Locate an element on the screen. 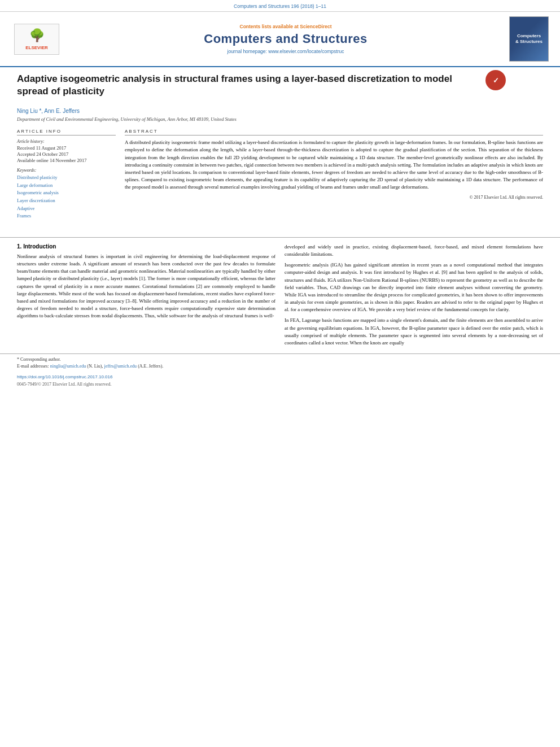 The height and width of the screenshot is (747, 560). email-label: E-mail addresses: is located at coordinates (34, 366).